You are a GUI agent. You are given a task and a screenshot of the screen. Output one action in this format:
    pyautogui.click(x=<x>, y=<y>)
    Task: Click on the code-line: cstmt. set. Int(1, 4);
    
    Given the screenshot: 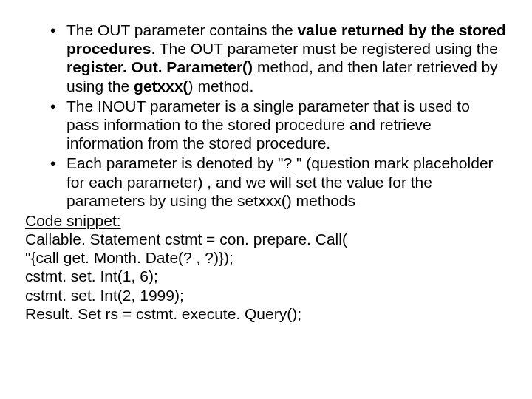 What is the action you would take?
    pyautogui.click(x=266, y=276)
    